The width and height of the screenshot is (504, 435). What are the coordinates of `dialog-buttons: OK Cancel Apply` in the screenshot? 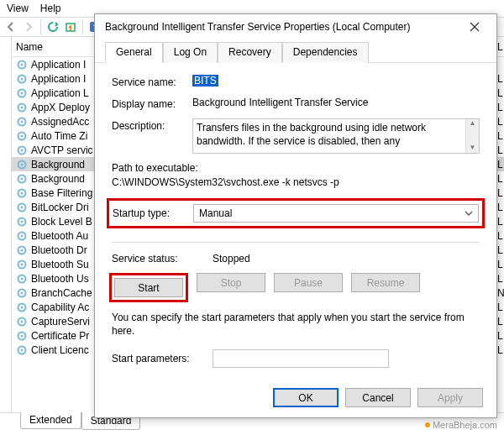 It's located at (378, 398).